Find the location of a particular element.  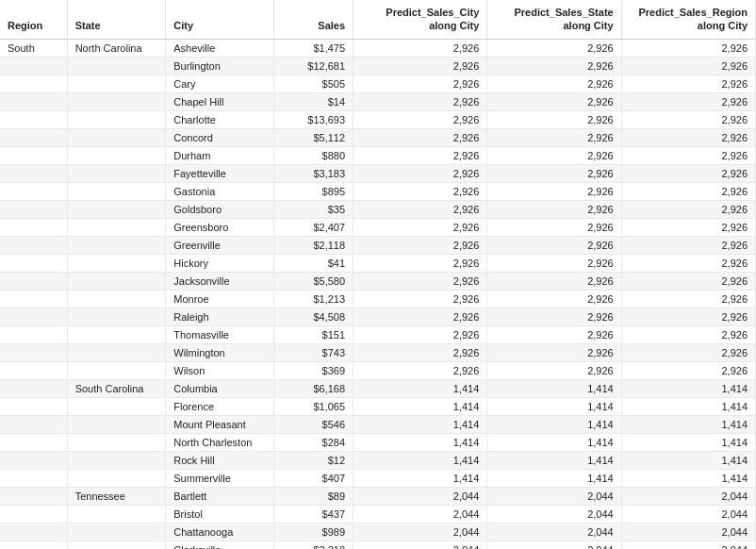

cell-city: Asheville is located at coordinates (221, 47).